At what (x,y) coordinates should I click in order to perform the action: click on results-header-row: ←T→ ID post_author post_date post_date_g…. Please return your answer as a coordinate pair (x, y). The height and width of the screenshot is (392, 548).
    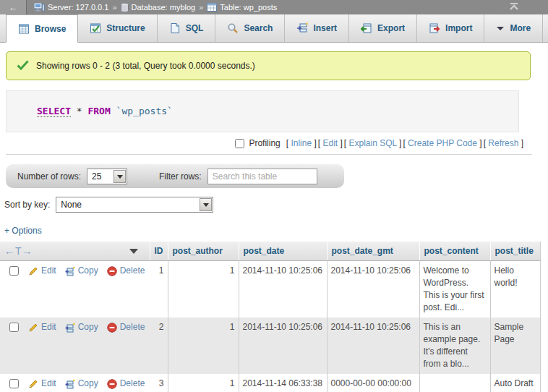
    Looking at the image, I should click on (270, 252).